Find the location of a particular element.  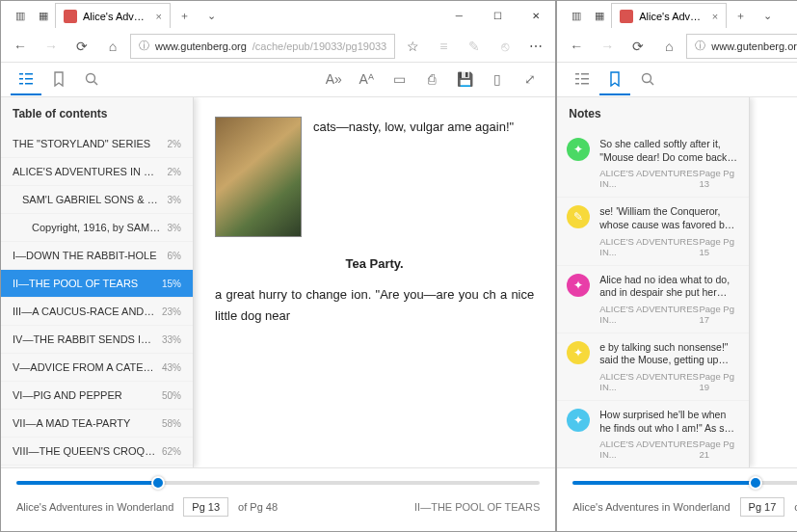

note-item: ✦Alice had no idea what to do, and in de… is located at coordinates (653, 300).